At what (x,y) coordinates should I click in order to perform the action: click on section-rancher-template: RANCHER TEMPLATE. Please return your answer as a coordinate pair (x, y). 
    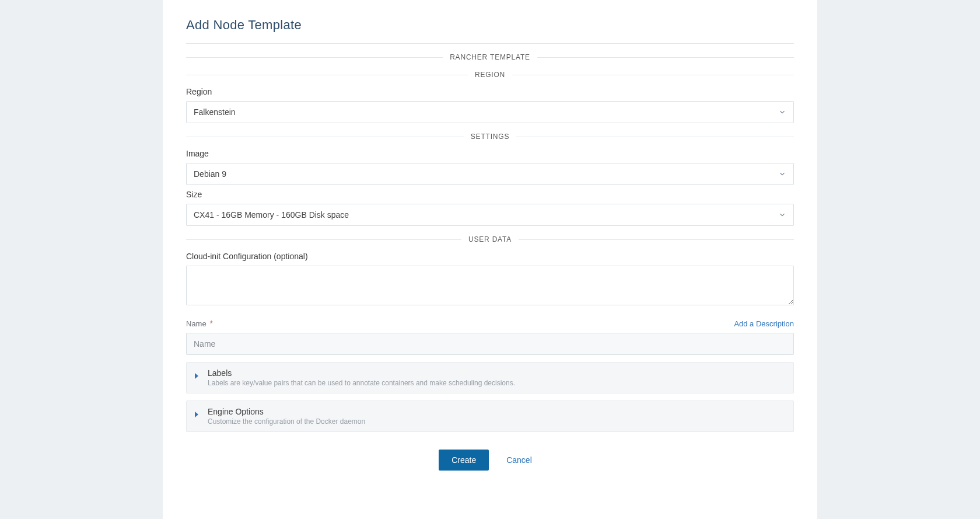
    Looking at the image, I should click on (490, 57).